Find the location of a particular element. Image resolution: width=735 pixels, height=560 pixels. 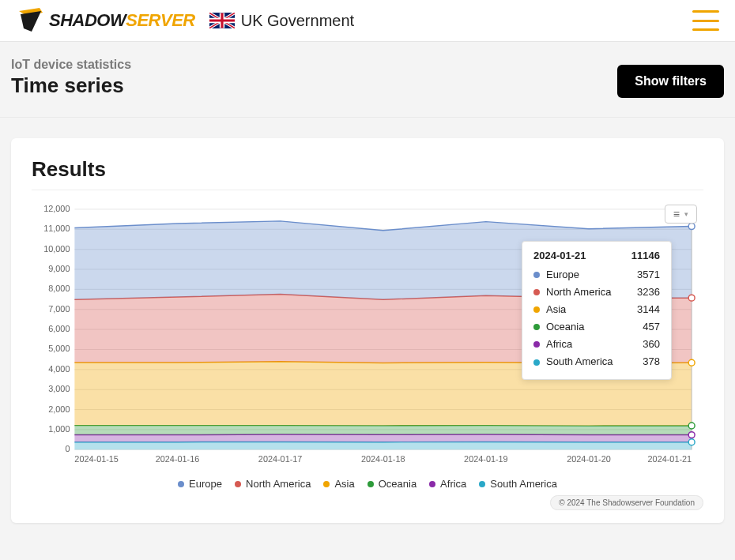

legend-item: Africa is located at coordinates (447, 483).